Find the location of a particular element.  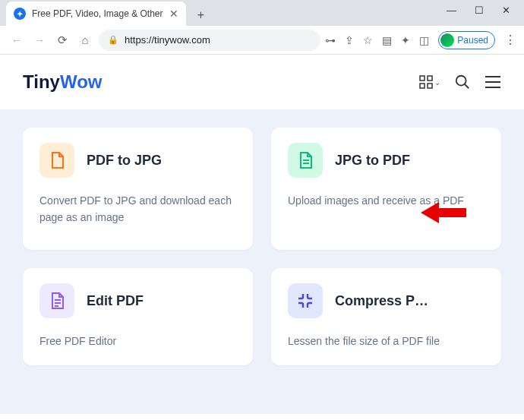

browser-toolbar: ← → ⟳ ⌂ 🔒 https://tinywow.com ⊶ ⇪ ☆ ▤ ✦ … is located at coordinates (262, 40).